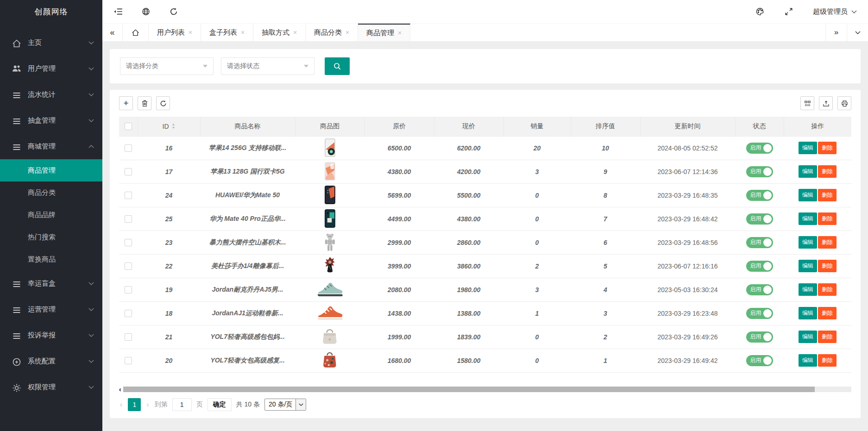 The image size is (868, 431). What do you see at coordinates (330, 126) in the screenshot?
I see `col-product-image: 商品图` at bounding box center [330, 126].